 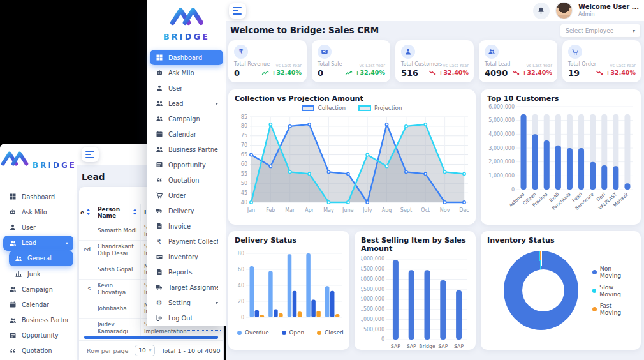 I want to click on sidebar-item-ask-milo: Ask Milo, so click(x=186, y=73).